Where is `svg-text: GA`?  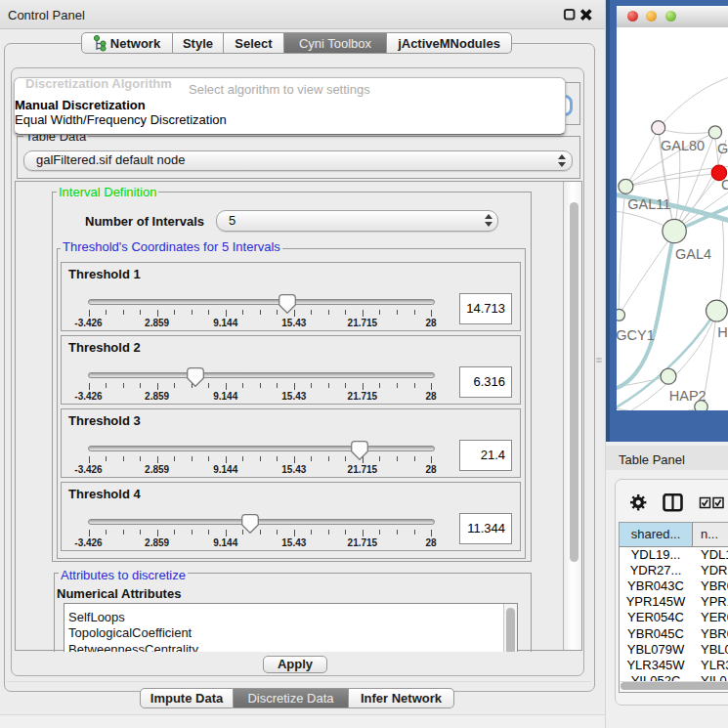
svg-text: GA is located at coordinates (723, 149).